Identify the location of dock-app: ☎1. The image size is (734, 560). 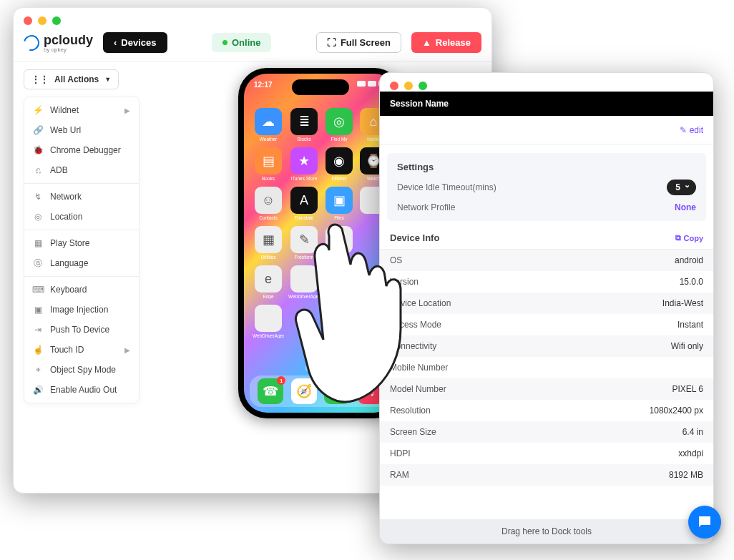
(270, 391).